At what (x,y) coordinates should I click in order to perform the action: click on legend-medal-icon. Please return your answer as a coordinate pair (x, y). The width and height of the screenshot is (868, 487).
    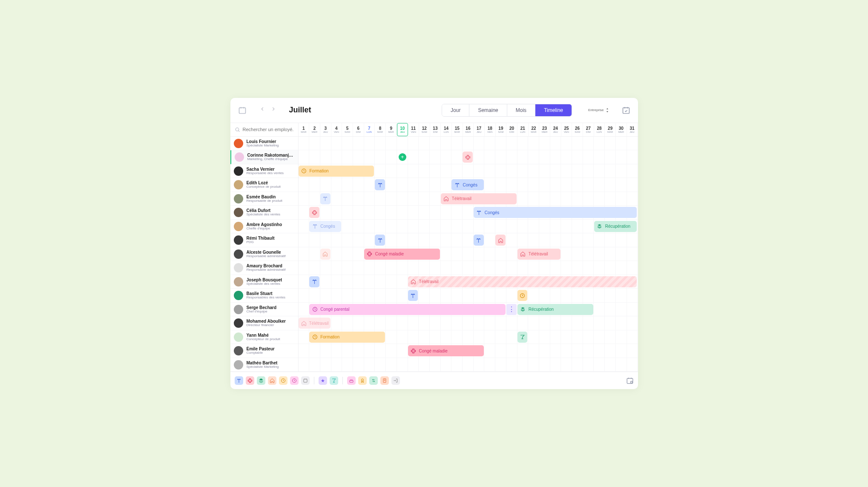
    Looking at the image, I should click on (362, 381).